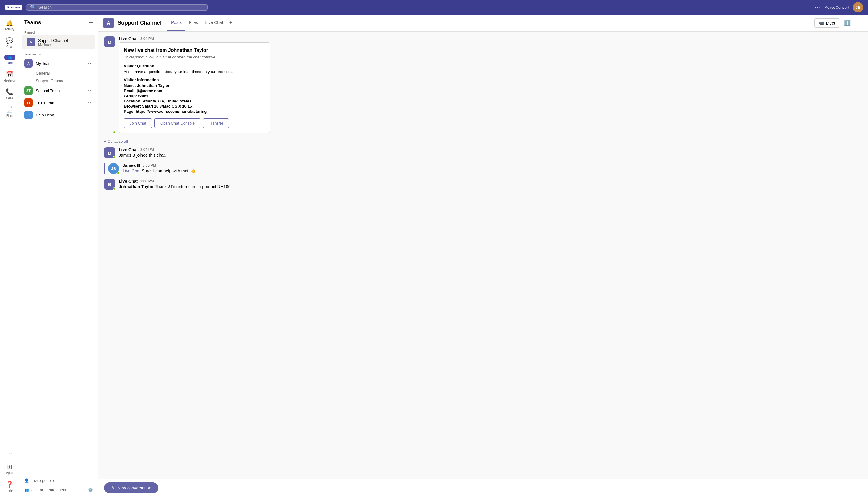  I want to click on chat-icon: 💬, so click(10, 41).